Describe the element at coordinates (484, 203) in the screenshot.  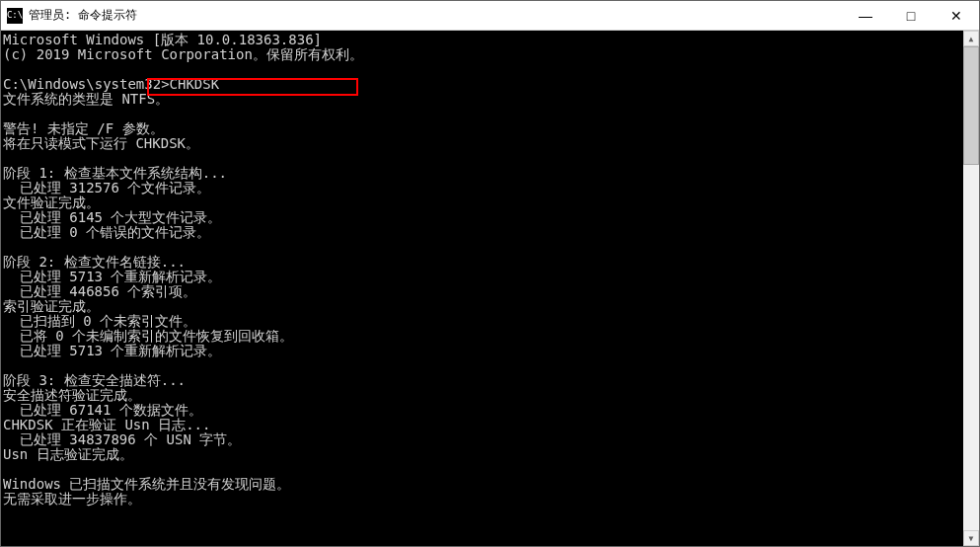
I see `terminal-line: 文件验证完成。` at that location.